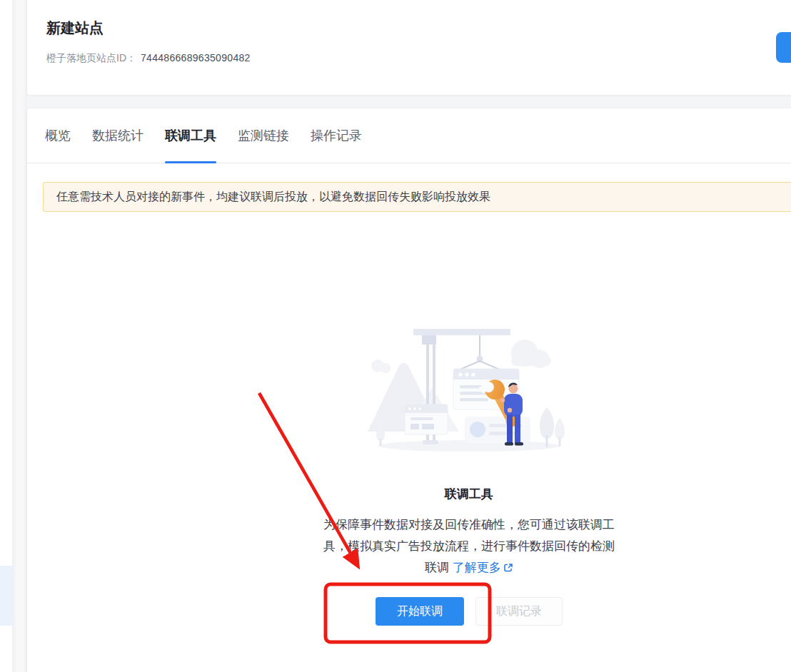 The width and height of the screenshot is (791, 672). I want to click on left-rail-divider, so click(20, 336).